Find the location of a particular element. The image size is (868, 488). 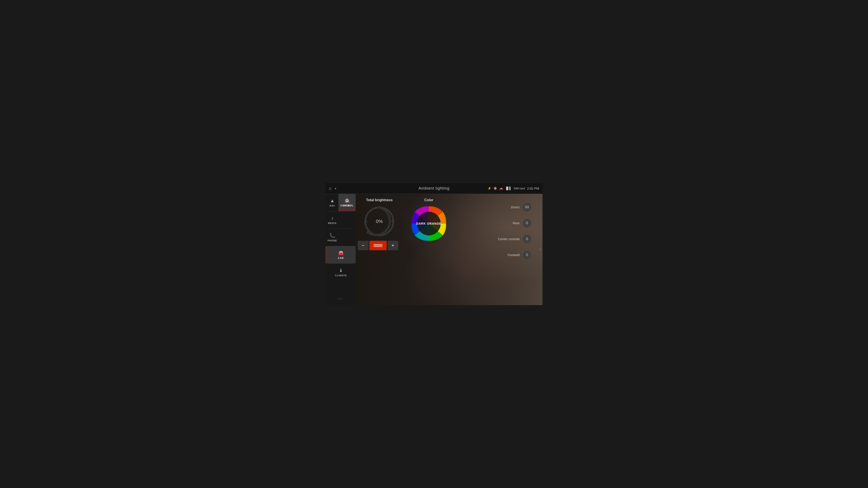

rear-value: 0 is located at coordinates (527, 223).